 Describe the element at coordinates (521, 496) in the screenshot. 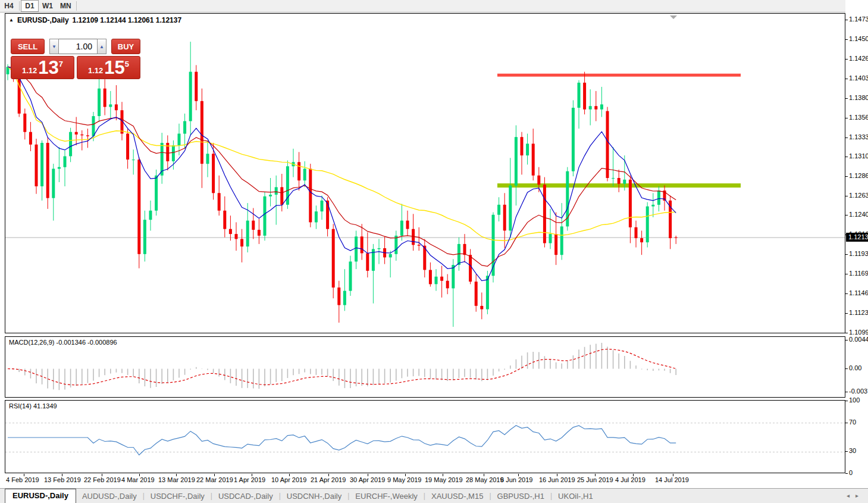

I see `chart-tab-gbpusd-h1: GBPUSD-,H1` at that location.